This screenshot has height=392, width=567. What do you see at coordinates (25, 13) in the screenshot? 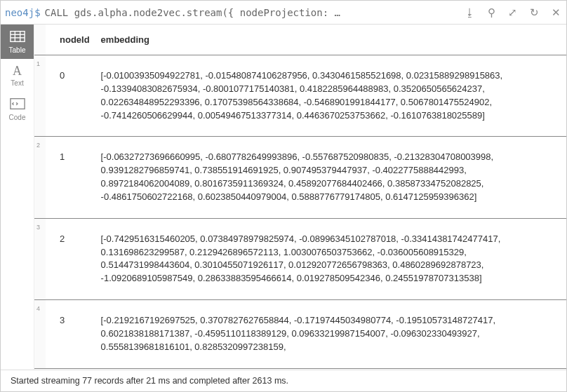
I see `db-prompt: neo4j$` at bounding box center [25, 13].